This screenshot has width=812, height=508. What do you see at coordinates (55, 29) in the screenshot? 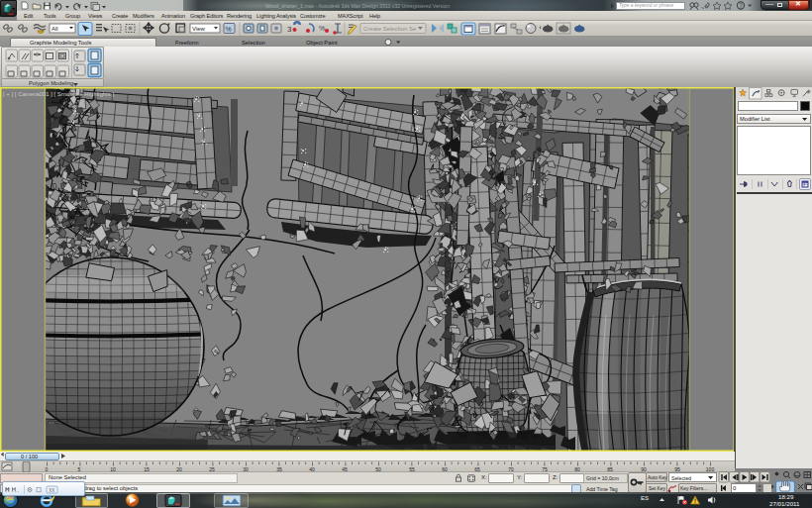
I see `svg-text: All` at bounding box center [55, 29].